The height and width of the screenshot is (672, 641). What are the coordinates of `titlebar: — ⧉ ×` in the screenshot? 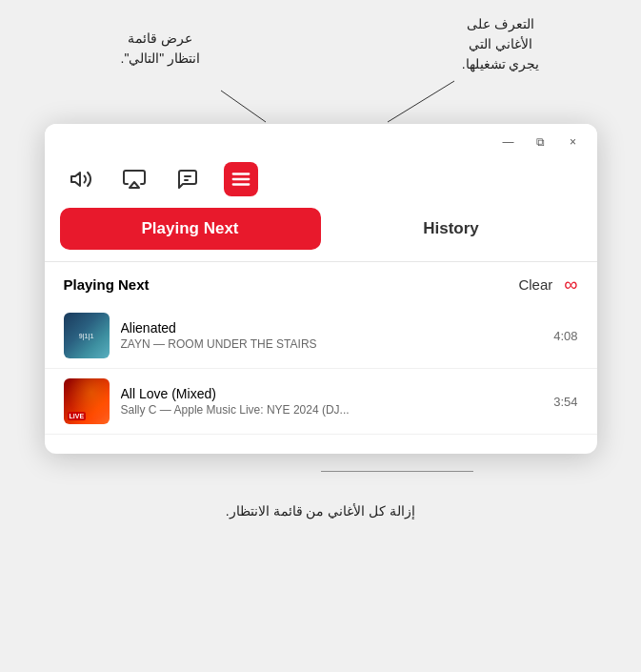 It's located at (321, 137).